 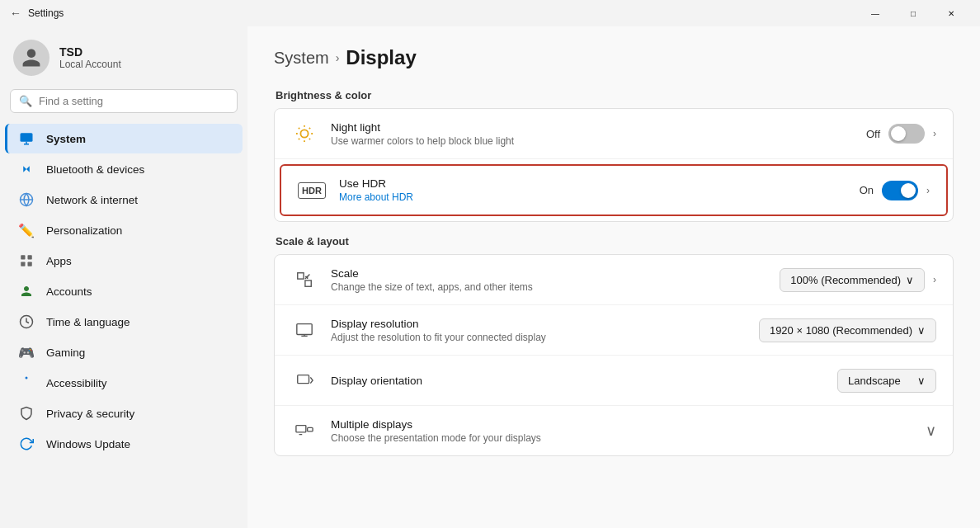 I want to click on bluetooth-icon, so click(x=26, y=169).